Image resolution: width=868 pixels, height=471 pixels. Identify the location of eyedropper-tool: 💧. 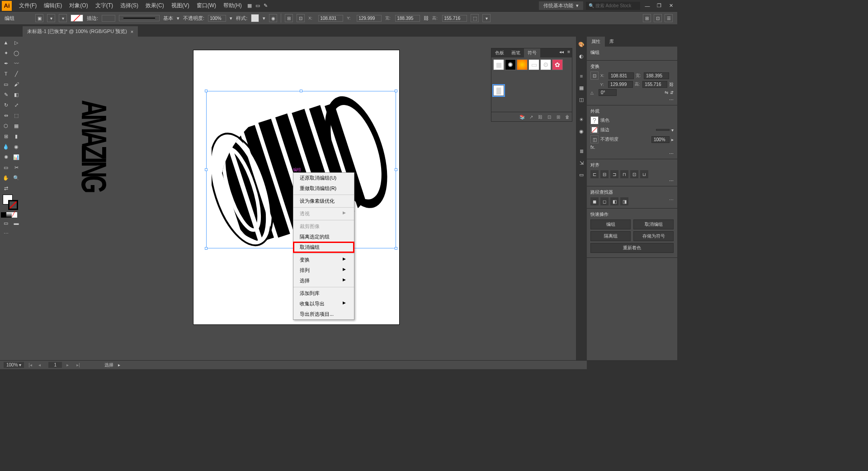
(6, 147).